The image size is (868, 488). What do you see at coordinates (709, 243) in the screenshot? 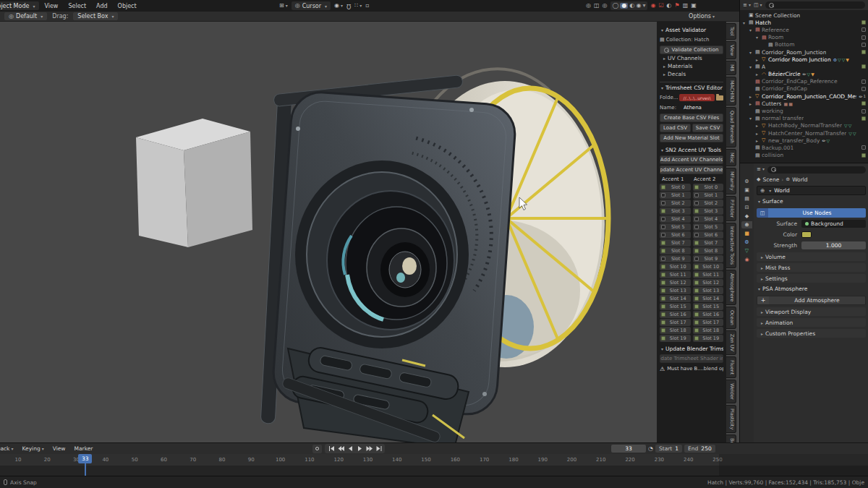
I see `slot-toggle-slot-7-col2: Slot 7` at bounding box center [709, 243].